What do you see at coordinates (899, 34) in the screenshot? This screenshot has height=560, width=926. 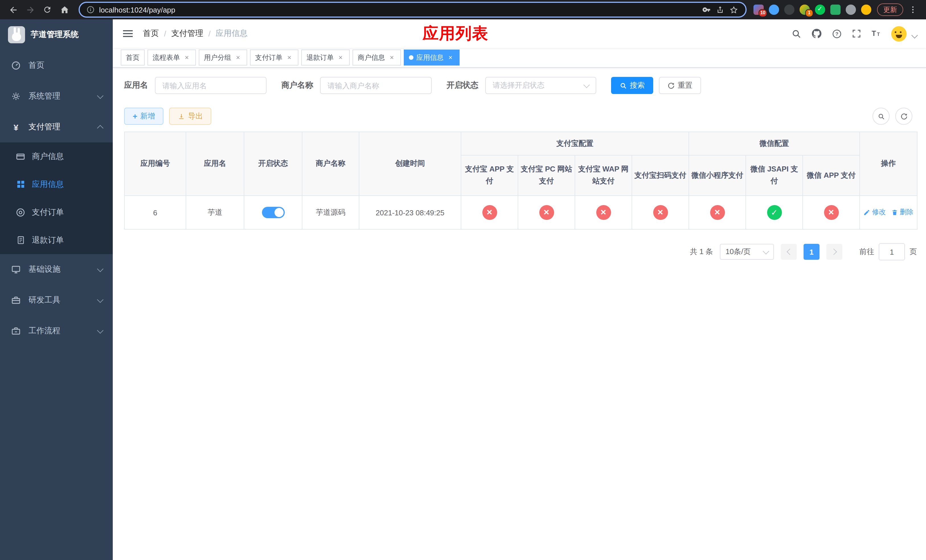 I see `user-avatar` at bounding box center [899, 34].